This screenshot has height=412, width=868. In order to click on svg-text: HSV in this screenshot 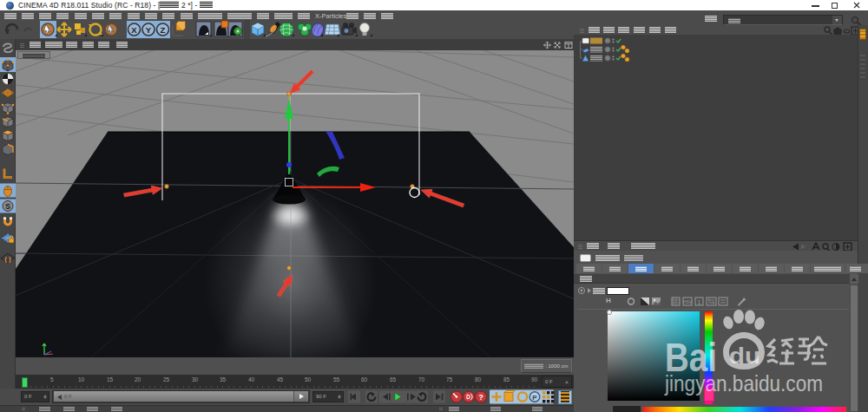, I will do `click(687, 302)`.